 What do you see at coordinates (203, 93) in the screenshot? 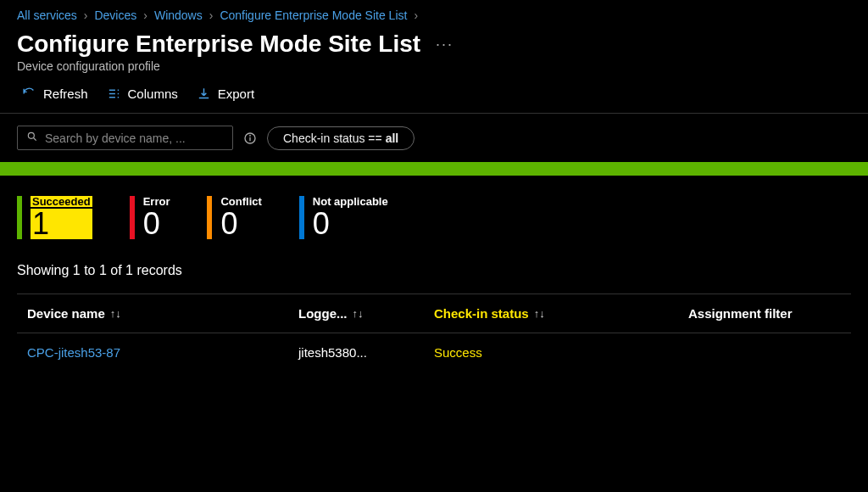
I see `download-icon` at bounding box center [203, 93].